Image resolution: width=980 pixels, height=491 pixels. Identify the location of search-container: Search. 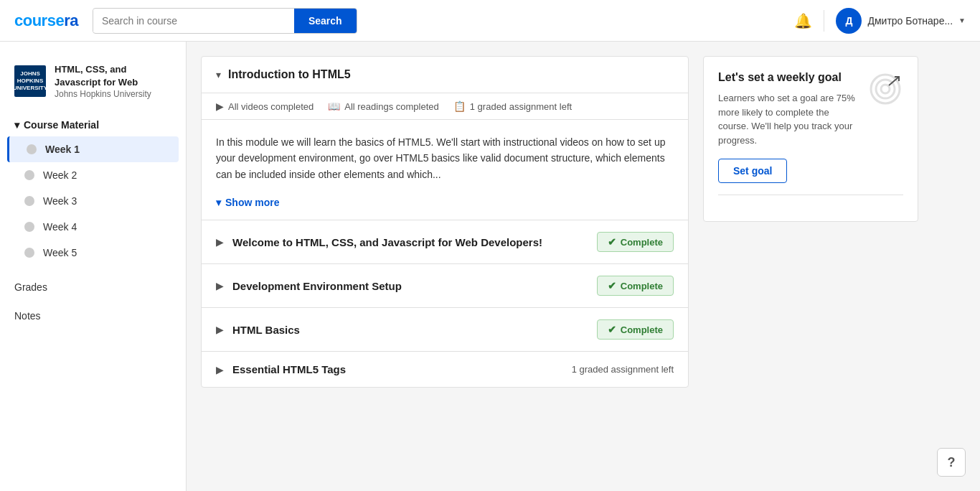
(225, 21).